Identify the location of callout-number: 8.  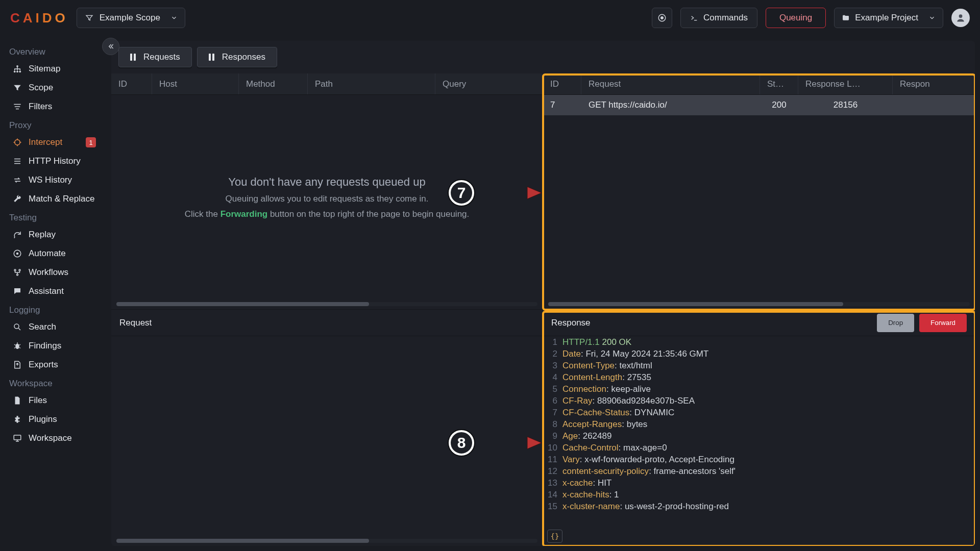
(461, 443).